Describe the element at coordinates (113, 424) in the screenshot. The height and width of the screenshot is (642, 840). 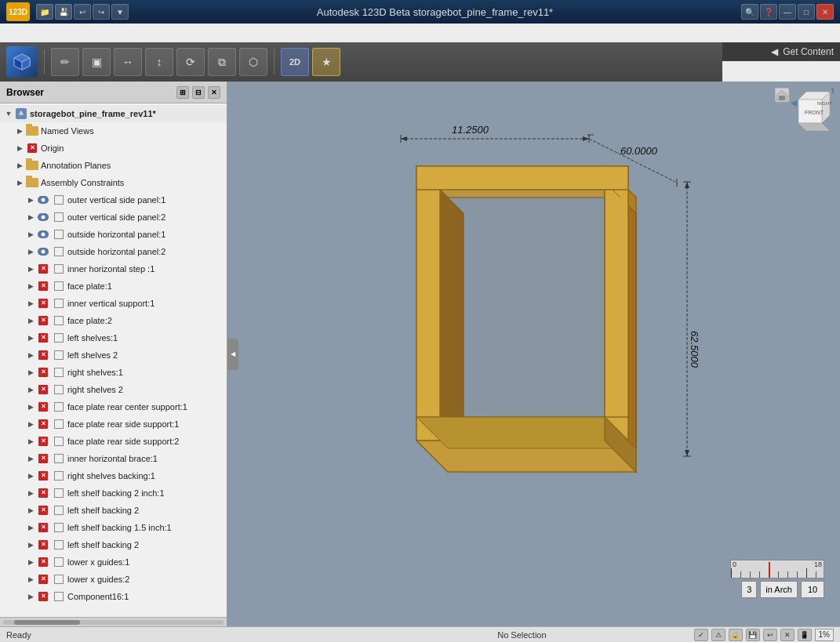
I see `fp-rear-side1-item: ▶ ✕ face plate rear side support:1` at that location.